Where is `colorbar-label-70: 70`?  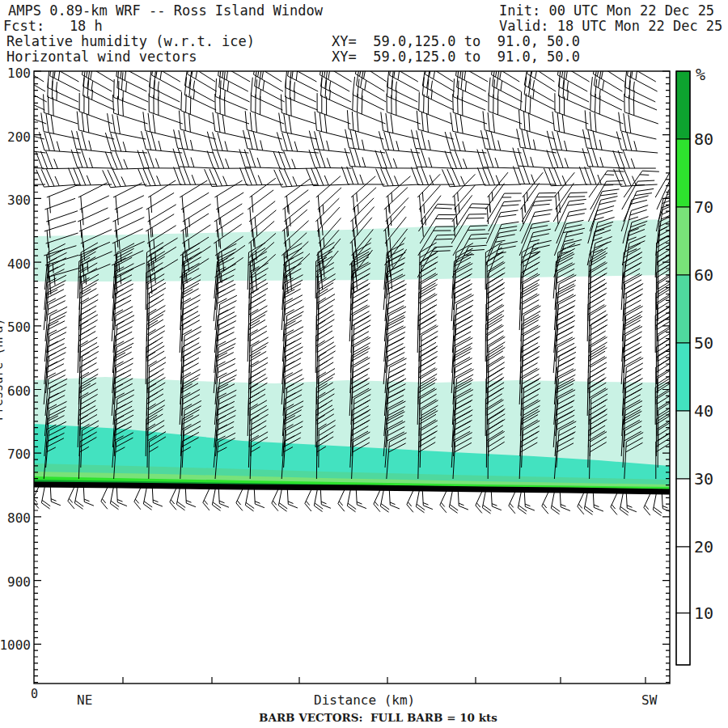 colorbar-label-70: 70 is located at coordinates (704, 207).